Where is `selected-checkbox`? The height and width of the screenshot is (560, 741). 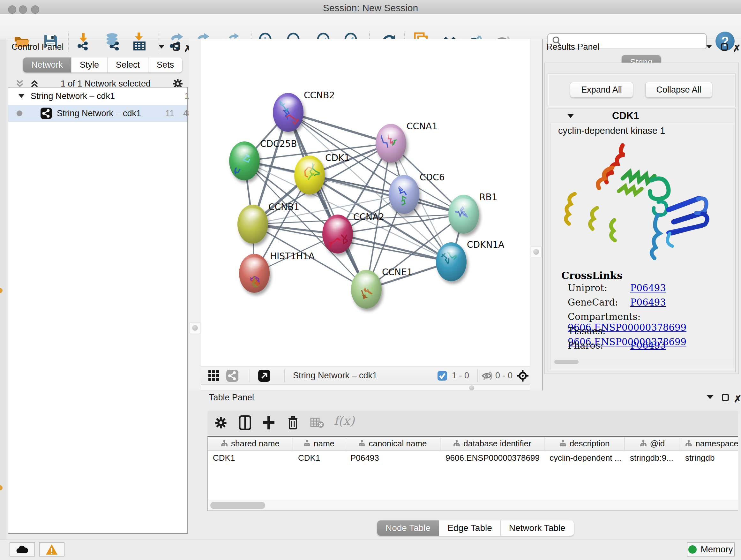
selected-checkbox is located at coordinates (442, 376).